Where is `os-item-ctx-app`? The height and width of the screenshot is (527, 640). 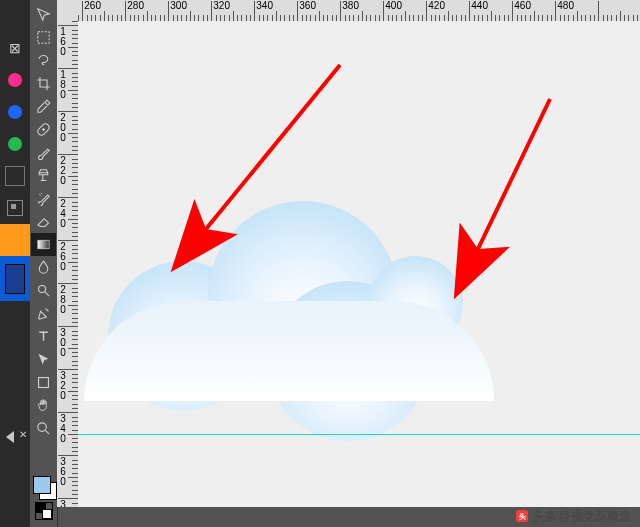 os-item-ctx-app is located at coordinates (15, 208).